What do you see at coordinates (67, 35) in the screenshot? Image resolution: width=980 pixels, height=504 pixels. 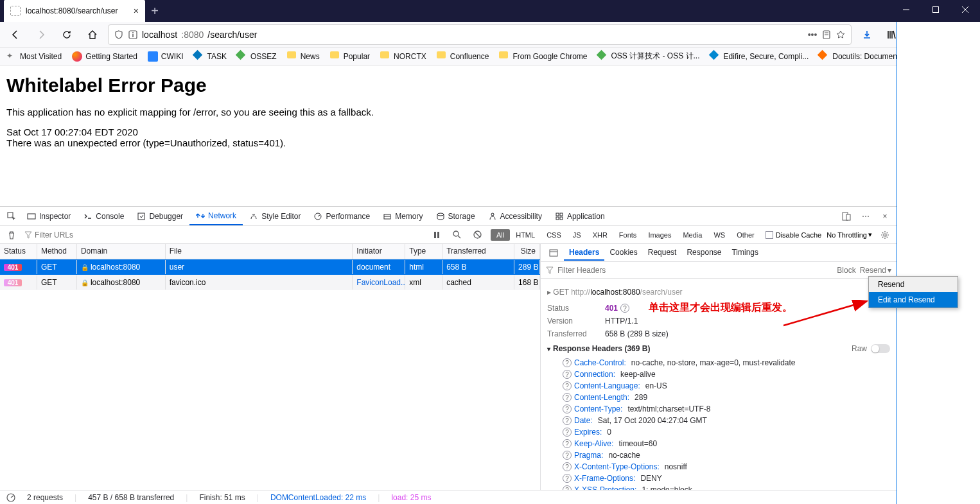 I see `reload-button` at bounding box center [67, 35].